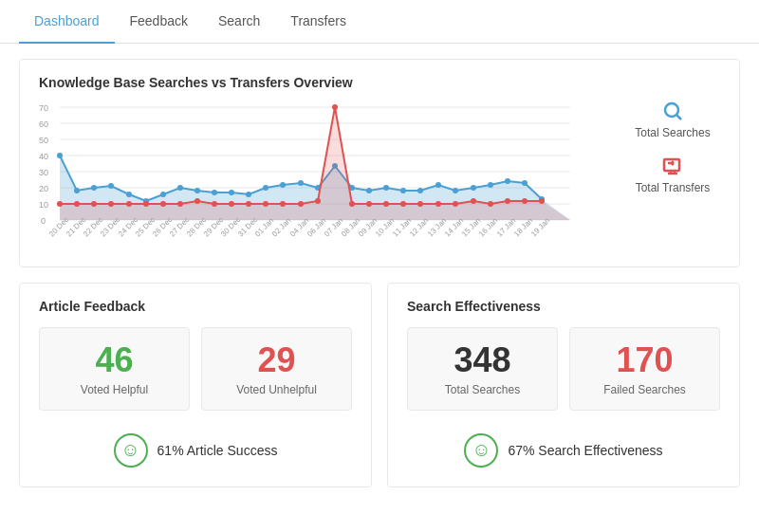  Describe the element at coordinates (44, 221) in the screenshot. I see `svg-text: 0` at that location.